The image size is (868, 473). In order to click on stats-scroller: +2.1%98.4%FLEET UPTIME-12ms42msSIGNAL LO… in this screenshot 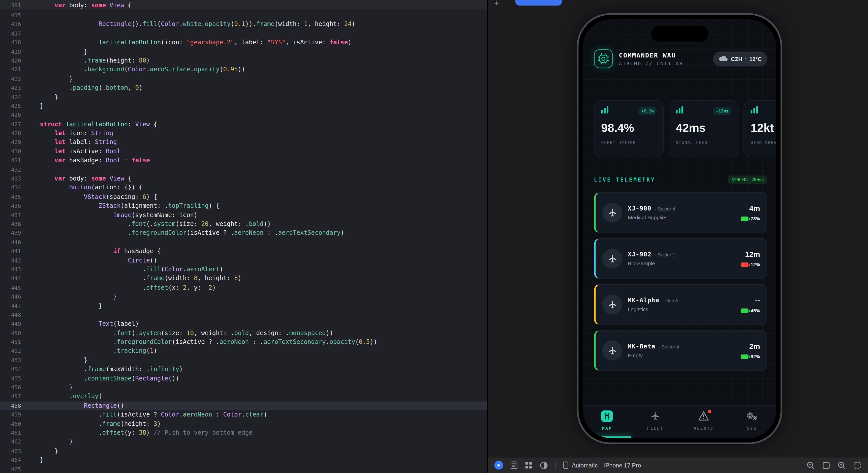, I will do `click(685, 129)`.